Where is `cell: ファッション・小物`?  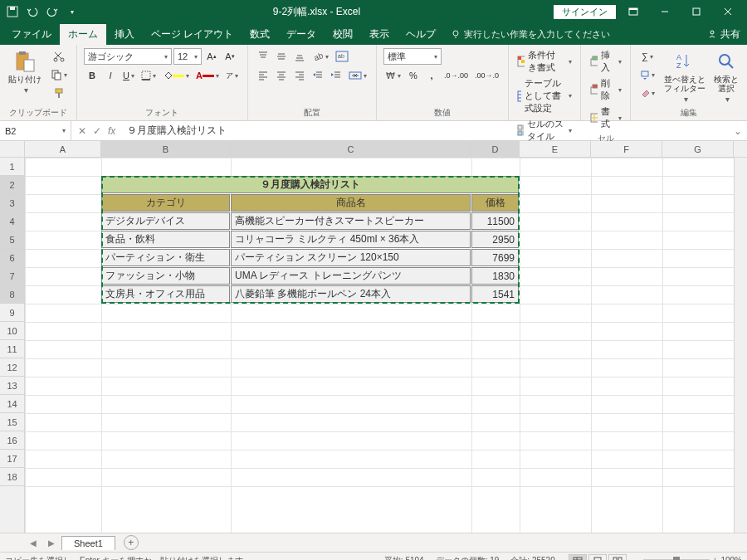 cell: ファッション・小物 is located at coordinates (166, 275).